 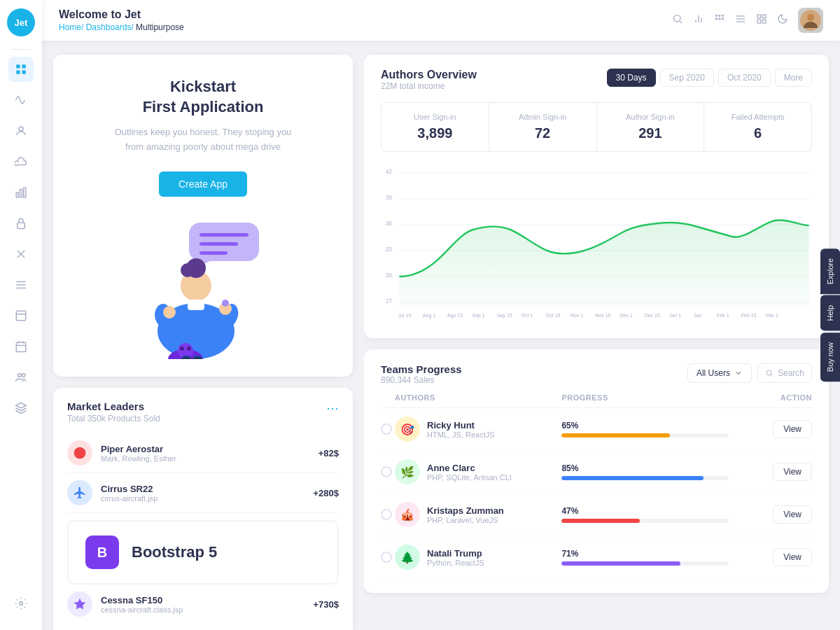 I want to click on svg-text: Oct 15, so click(x=553, y=316).